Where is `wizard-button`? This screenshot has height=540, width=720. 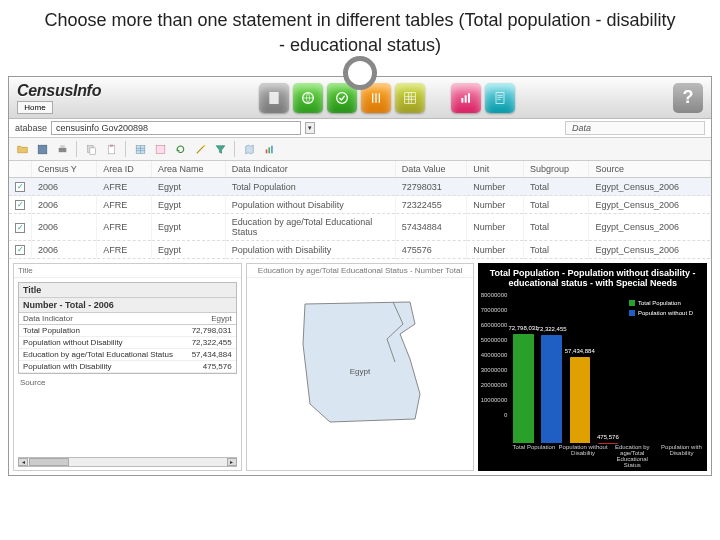 wizard-button is located at coordinates (200, 149).